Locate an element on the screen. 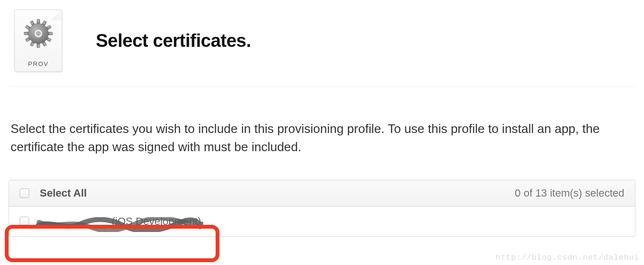 This screenshot has width=644, height=265. select-all-checkbox is located at coordinates (24, 193).